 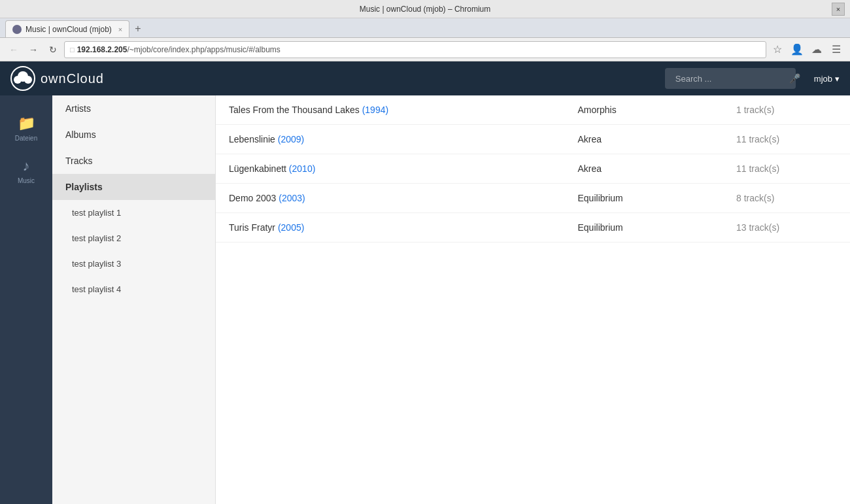 I want to click on tab-favicon, so click(x=17, y=29).